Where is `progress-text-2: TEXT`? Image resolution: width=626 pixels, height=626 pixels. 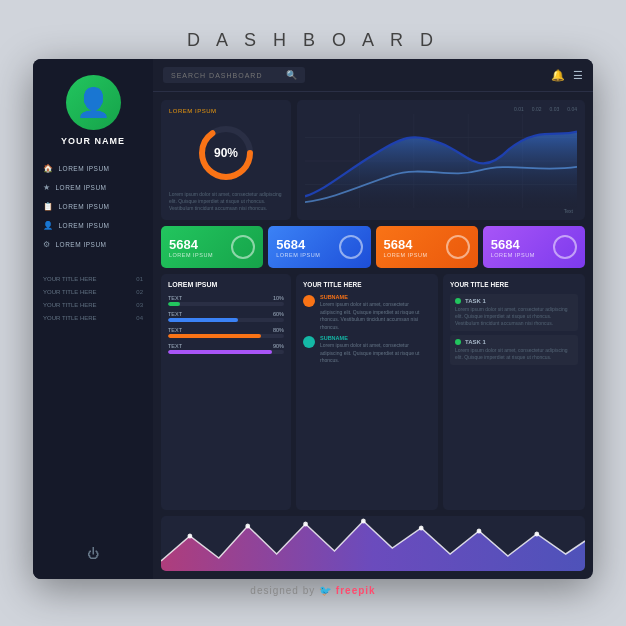 progress-text-2: TEXT is located at coordinates (175, 314).